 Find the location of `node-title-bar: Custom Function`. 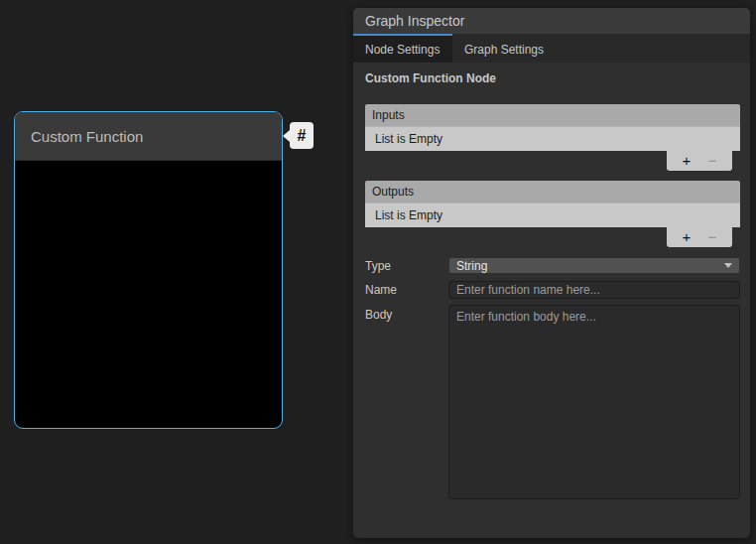

node-title-bar: Custom Function is located at coordinates (149, 137).